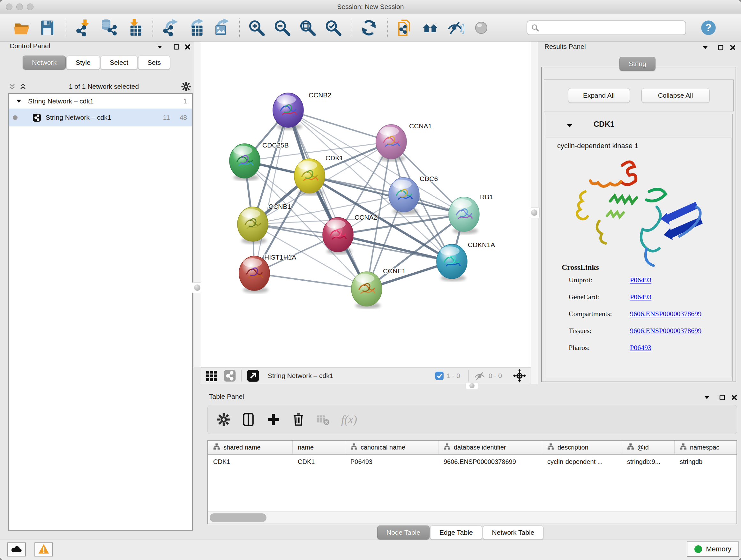 Image resolution: width=741 pixels, height=560 pixels. I want to click on export-image-icon, so click(221, 27).